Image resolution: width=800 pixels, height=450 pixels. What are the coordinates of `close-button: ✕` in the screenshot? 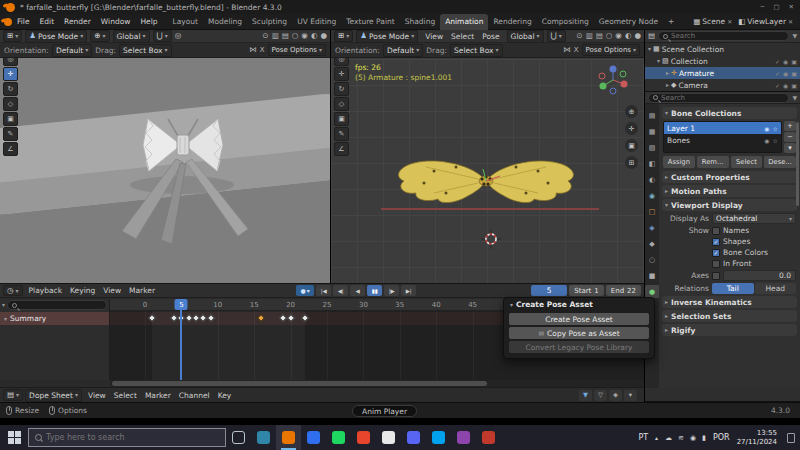 It's located at (792, 7).